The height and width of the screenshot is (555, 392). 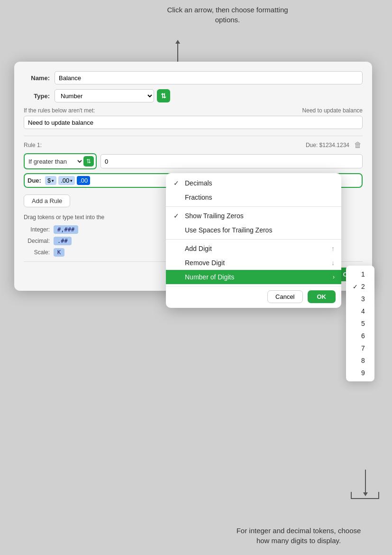 What do you see at coordinates (254, 183) in the screenshot?
I see `menu-item-decimals: ✓Decimals` at bounding box center [254, 183].